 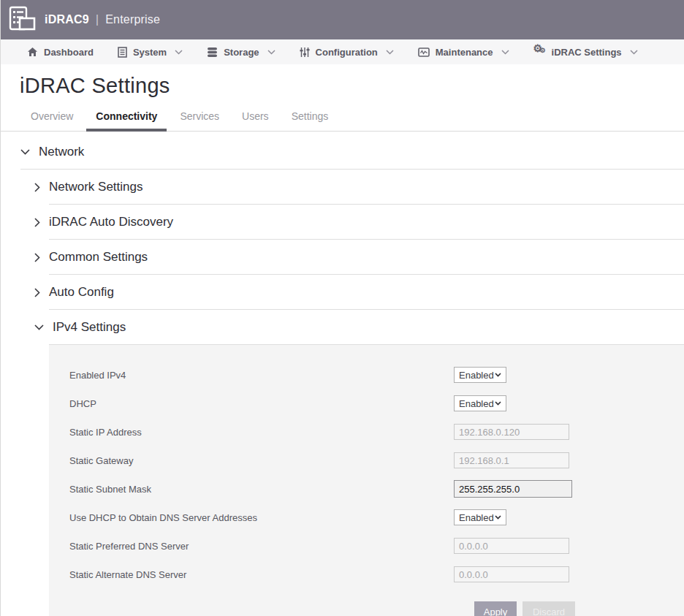 I want to click on form-row-dns-dhcp: Use DHCP to Obtain DNS Server Addresses …, so click(x=377, y=517).